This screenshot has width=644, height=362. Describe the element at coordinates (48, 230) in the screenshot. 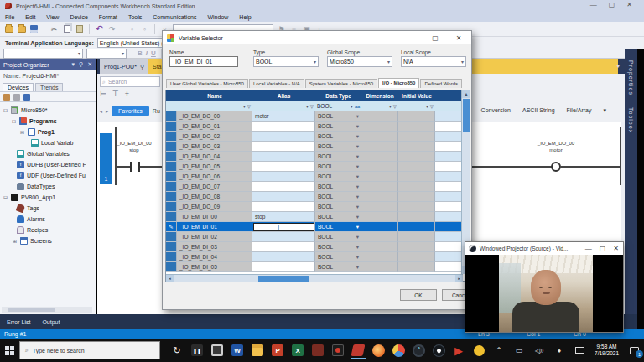

I see `tree-item-recipes: Recipes` at that location.